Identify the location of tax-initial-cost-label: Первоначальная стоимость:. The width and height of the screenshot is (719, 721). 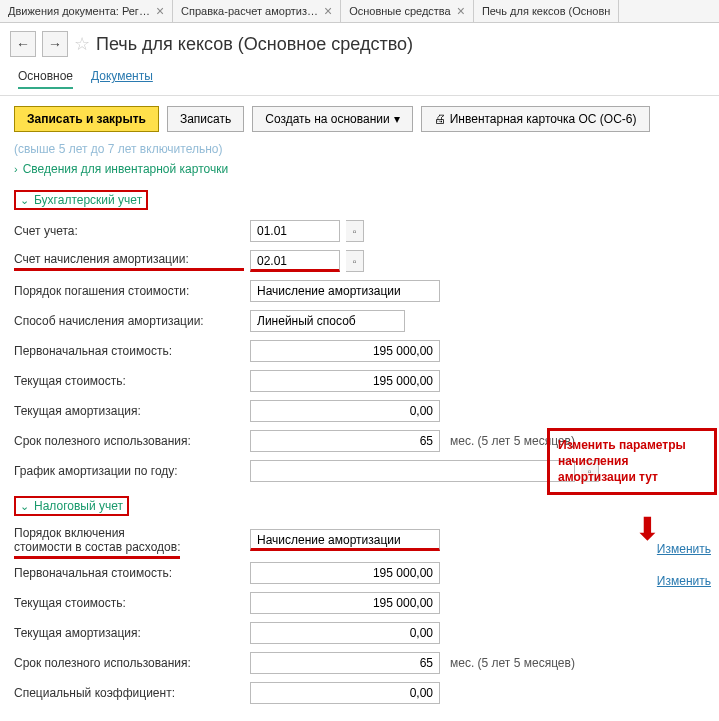
(129, 573).